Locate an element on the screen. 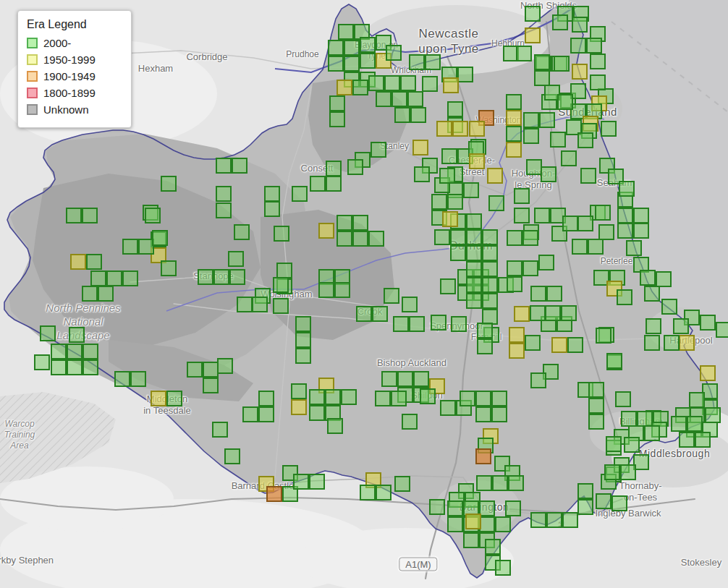 The height and width of the screenshot is (588, 728). era-legend: Era Legend 2000-1950-19991900-19491800-1… is located at coordinates (75, 69).